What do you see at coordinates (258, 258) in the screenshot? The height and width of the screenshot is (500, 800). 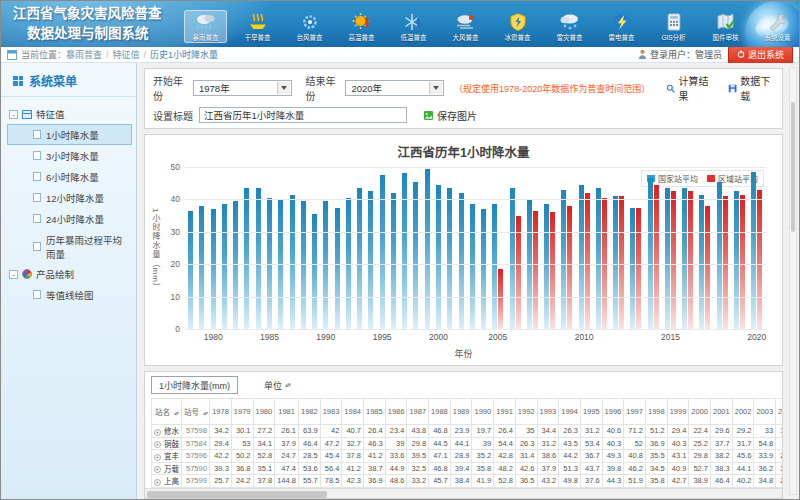 I see `bar-national-1984` at bounding box center [258, 258].